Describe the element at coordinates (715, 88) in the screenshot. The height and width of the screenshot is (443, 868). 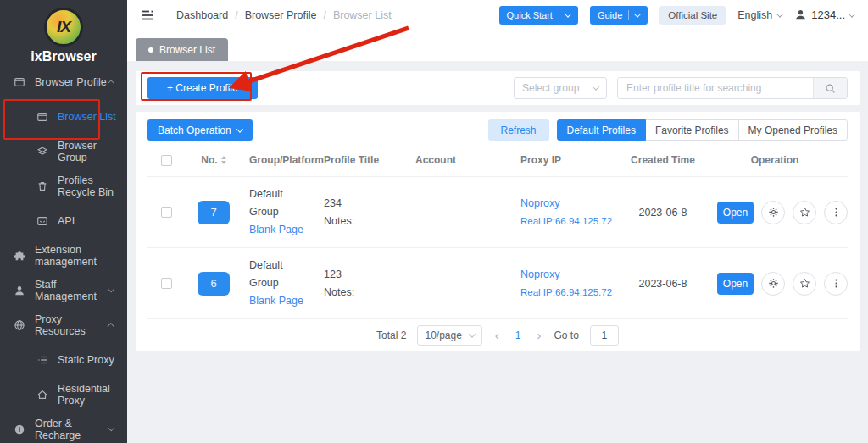
I see `search-input` at that location.